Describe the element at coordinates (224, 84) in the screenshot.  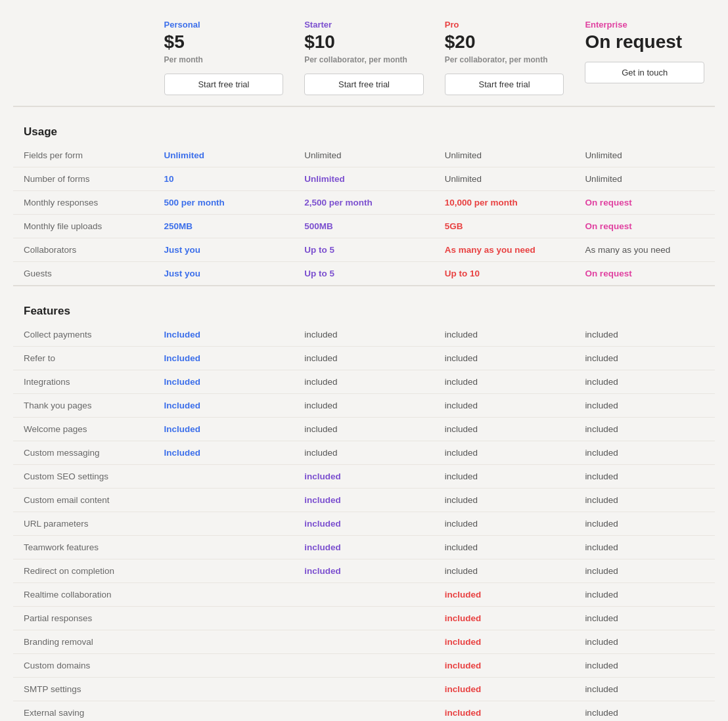
I see `start-free-trial-personal-button: Start free trial` at that location.